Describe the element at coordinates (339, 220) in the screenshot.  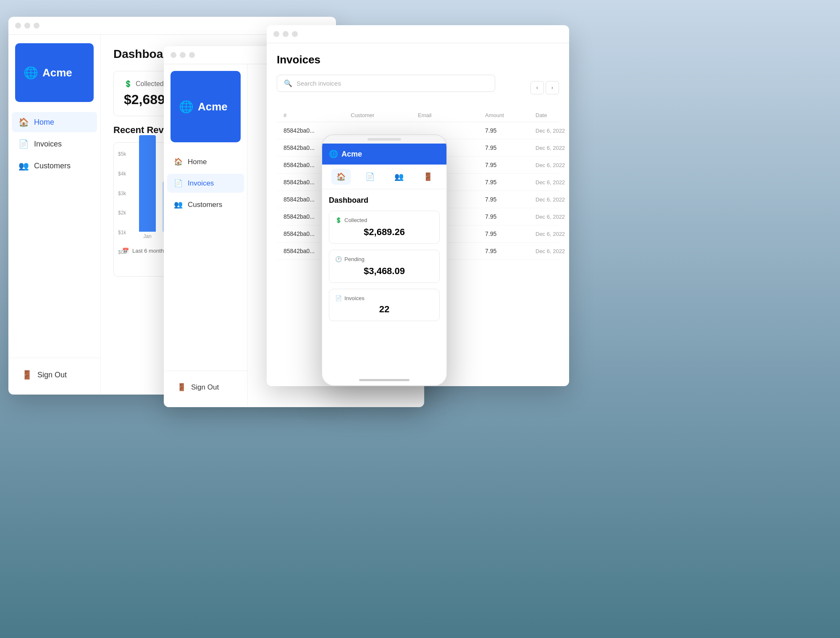
I see `phone-collected-icon: 💲` at that location.